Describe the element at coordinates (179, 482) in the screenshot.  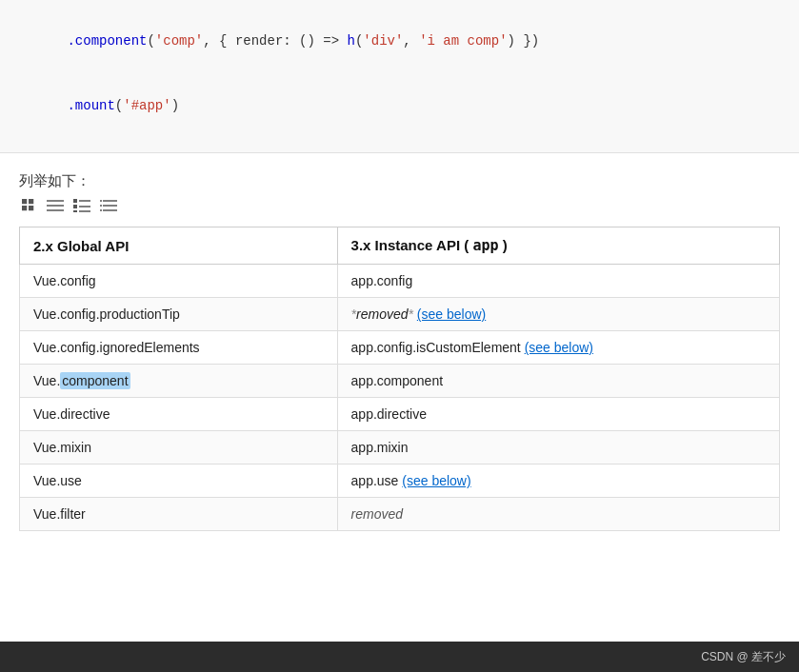
I see `vue-use-cell: Vue.use` at that location.